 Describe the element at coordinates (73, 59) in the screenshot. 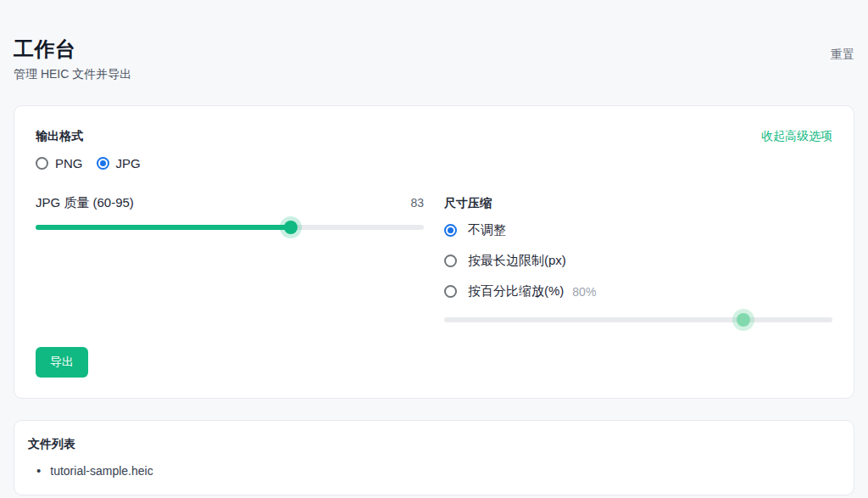

I see `page-header-text: 工作台 管理 HEIC 文件并导出` at that location.